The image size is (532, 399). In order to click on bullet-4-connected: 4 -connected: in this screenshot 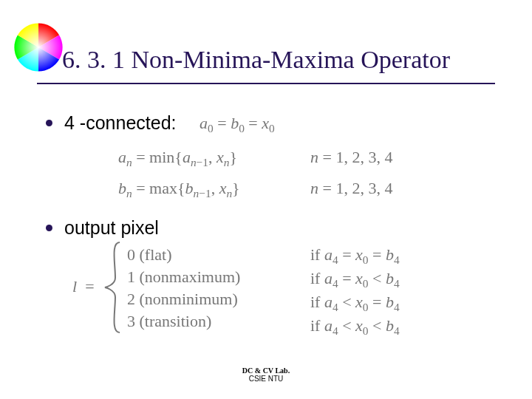, I will do `click(111, 123)`.